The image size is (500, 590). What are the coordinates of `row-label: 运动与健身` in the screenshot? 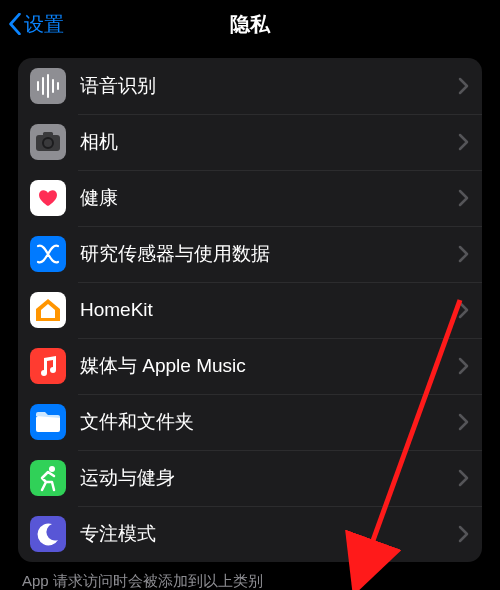 It's located at (269, 478).